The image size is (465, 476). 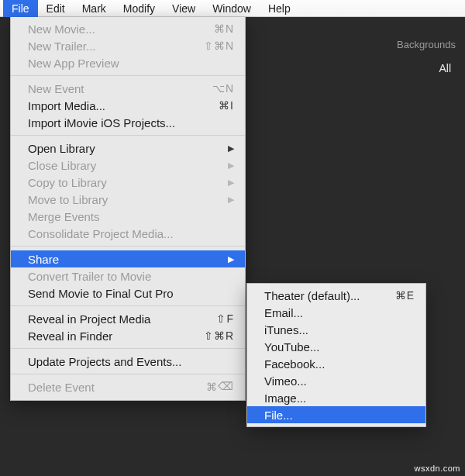 What do you see at coordinates (184, 9) in the screenshot?
I see `menubar-item-view: View` at bounding box center [184, 9].